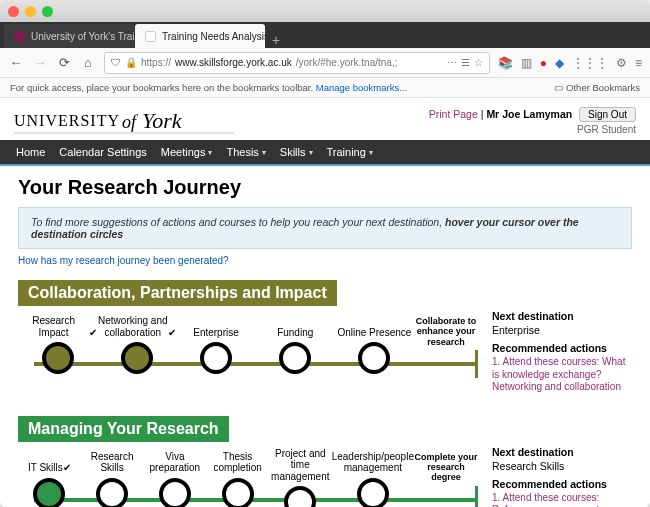 Image resolution: width=650 pixels, height=507 pixels. Describe the element at coordinates (50, 478) in the screenshot. I see `destination-it-skills: IT Skills ✔` at that location.